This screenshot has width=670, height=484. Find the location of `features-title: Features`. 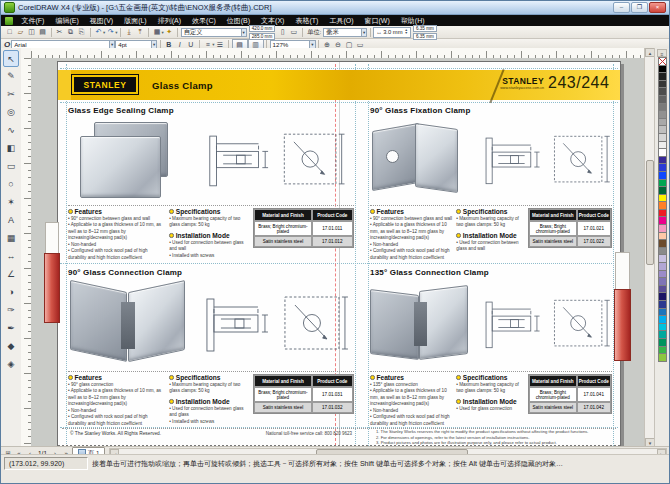

features-title: Features is located at coordinates (89, 212).